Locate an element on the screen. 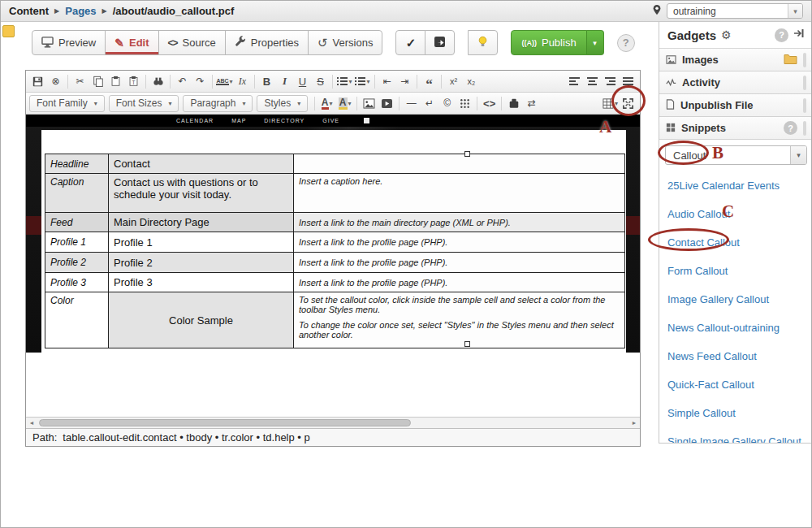 Image resolution: width=812 pixels, height=528 pixels. preview-button: Preview is located at coordinates (68, 42).